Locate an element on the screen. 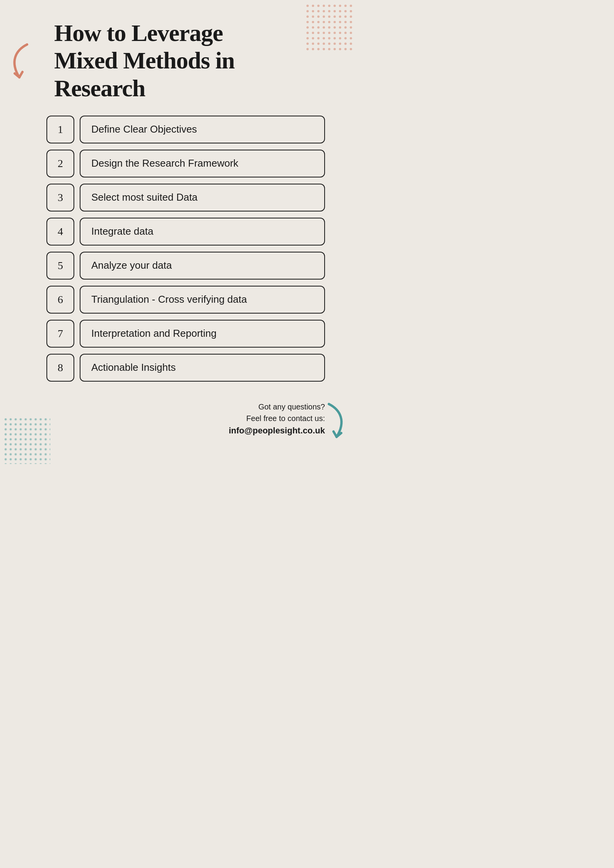  step-label-6: Triangulation - Cross verifying data is located at coordinates (202, 300).